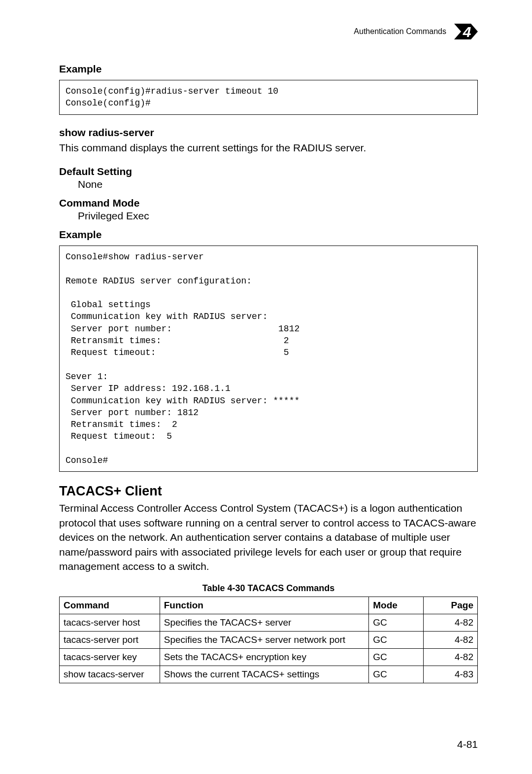 This screenshot has height=774, width=532. Describe the element at coordinates (264, 658) in the screenshot. I see `cell-function: Sets the TACACS+ encryption key` at that location.